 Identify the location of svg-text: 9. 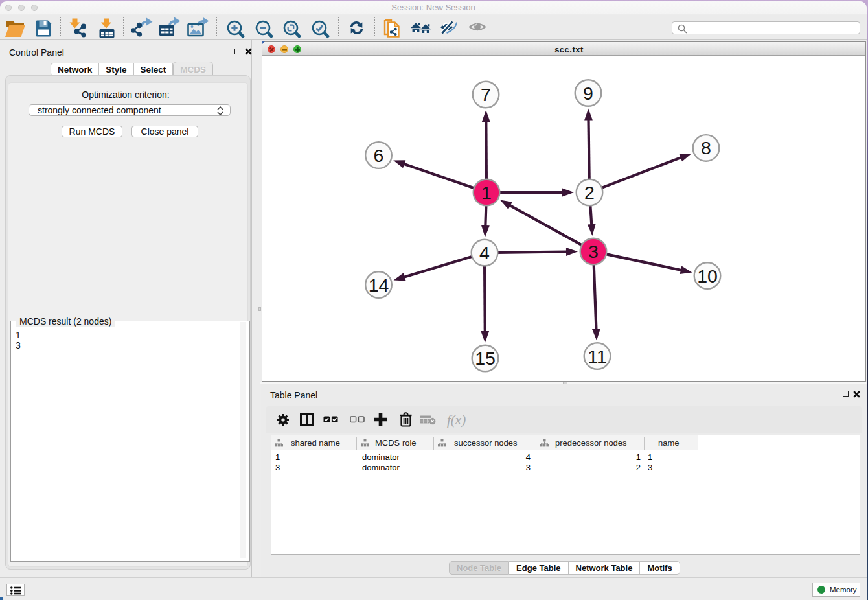
(588, 93).